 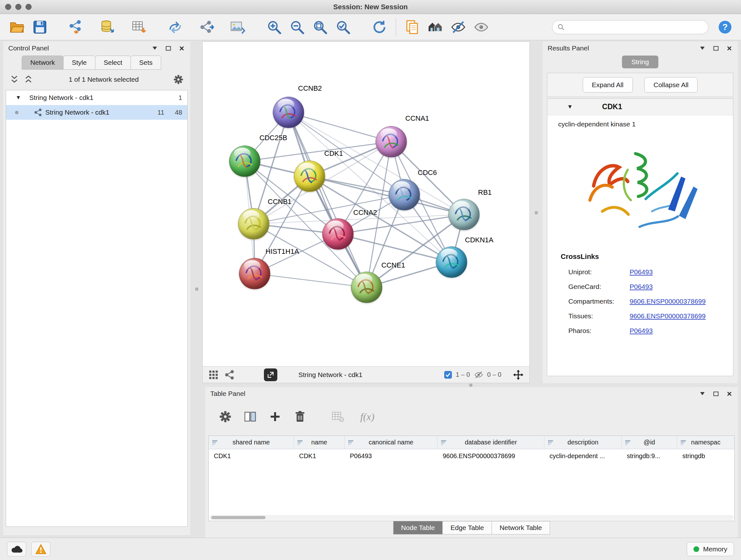 What do you see at coordinates (17, 549) in the screenshot?
I see `cloud-status-button` at bounding box center [17, 549].